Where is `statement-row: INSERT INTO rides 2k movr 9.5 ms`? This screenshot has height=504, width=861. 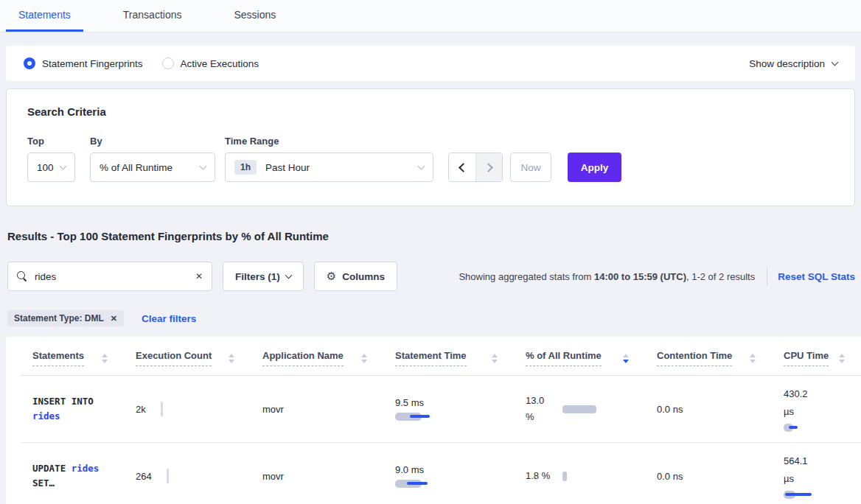
statement-row: INSERT INTO rides 2k movr 9.5 ms is located at coordinates (441, 410).